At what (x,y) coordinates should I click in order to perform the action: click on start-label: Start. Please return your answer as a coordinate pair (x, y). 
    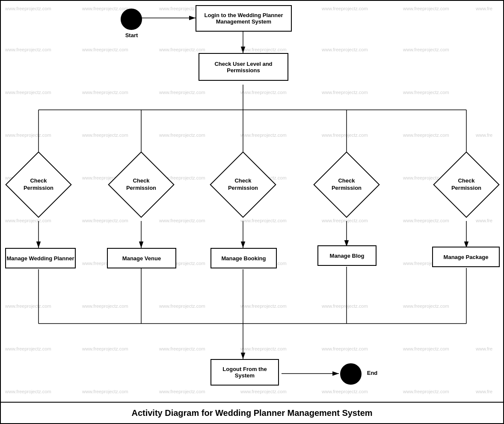
    Looking at the image, I should click on (132, 35).